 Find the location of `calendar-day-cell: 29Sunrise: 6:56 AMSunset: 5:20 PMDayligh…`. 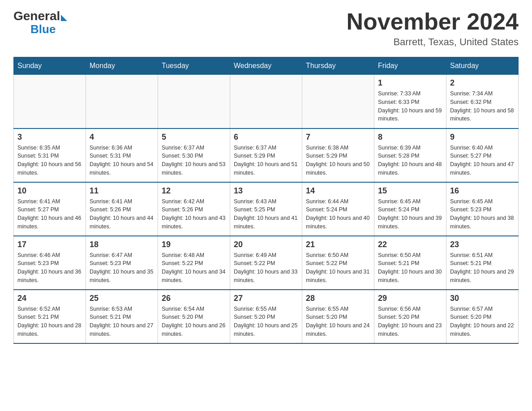

calendar-day-cell: 29Sunrise: 6:56 AMSunset: 5:20 PMDayligh… is located at coordinates (410, 317).